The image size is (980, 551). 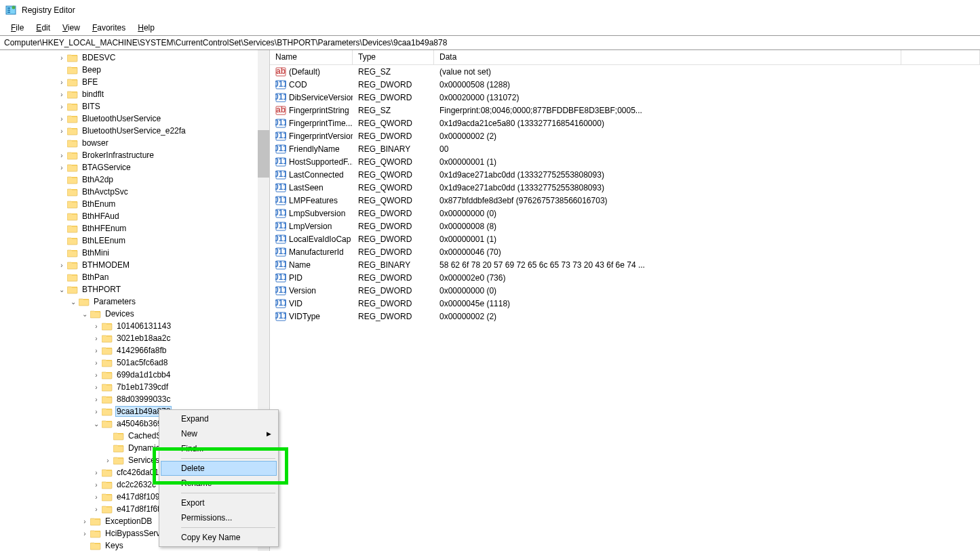 What do you see at coordinates (625, 161) in the screenshot?
I see `value-row: 011HostSupportedF...REG_QWORD0x00000001 …` at bounding box center [625, 161].